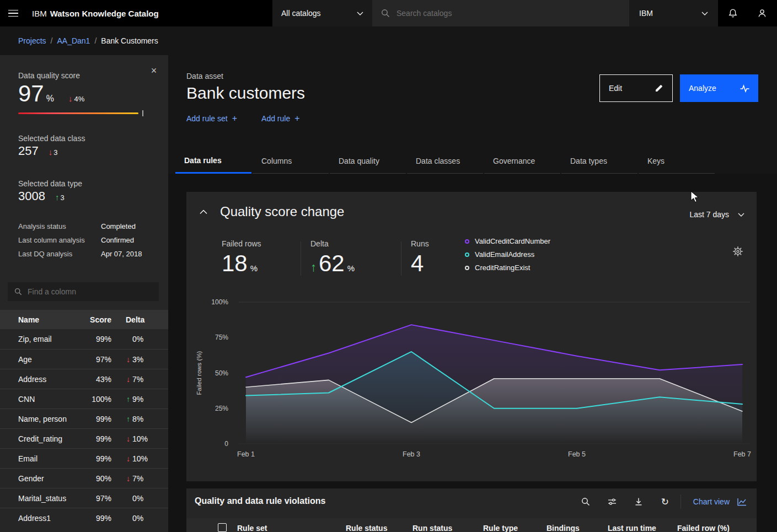 The image size is (777, 532). Describe the element at coordinates (586, 502) in the screenshot. I see `search-button` at that location.